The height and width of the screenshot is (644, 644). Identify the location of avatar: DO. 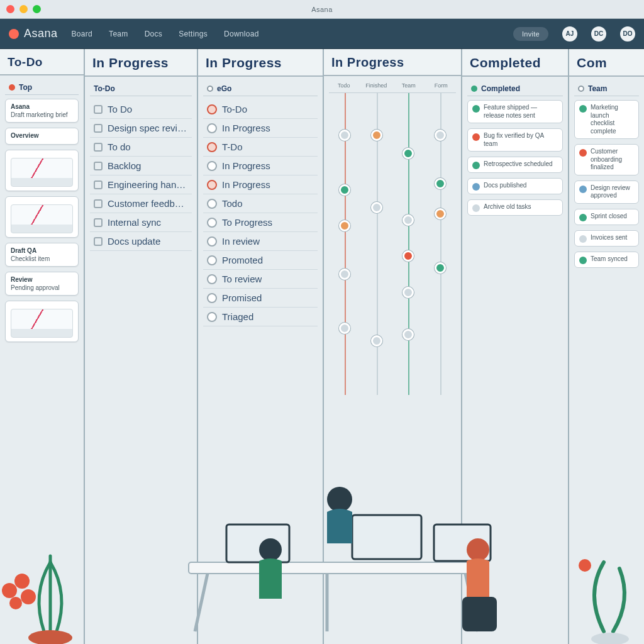
(628, 34).